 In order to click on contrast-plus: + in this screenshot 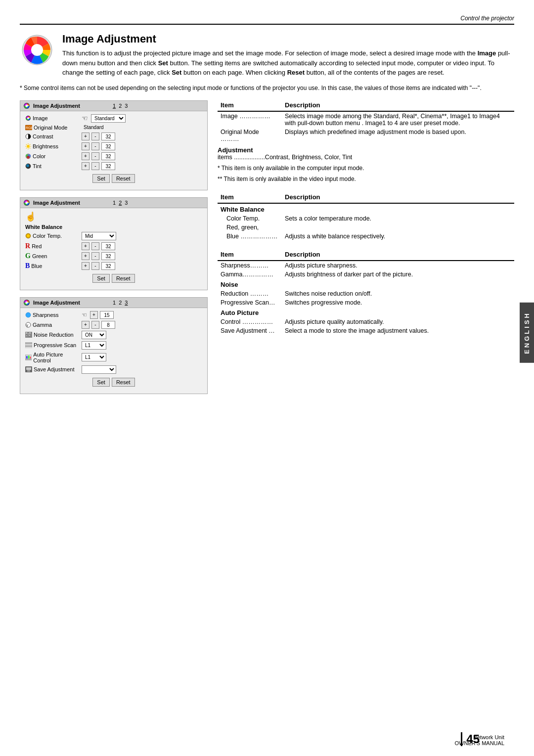, I will do `click(86, 136)`.